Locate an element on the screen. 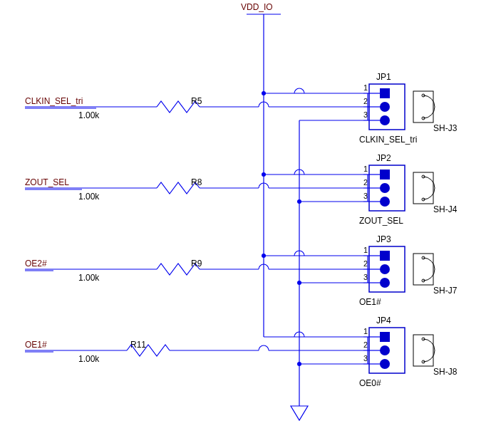  gnd-bus is located at coordinates (327, 254).